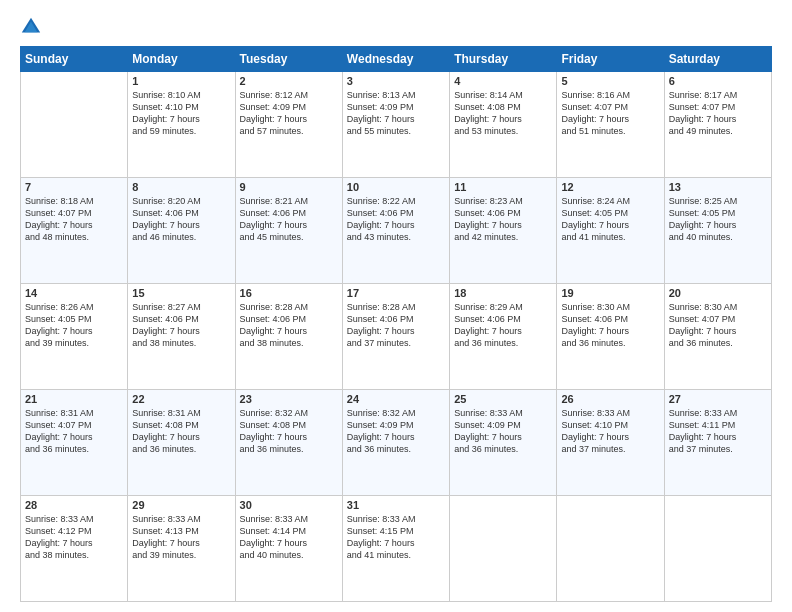 This screenshot has width=792, height=612. Describe the element at coordinates (288, 231) in the screenshot. I see `calendar-cell: 9Sunrise: 8:21 AM Sunset: 4:06 PM Daylig…` at that location.